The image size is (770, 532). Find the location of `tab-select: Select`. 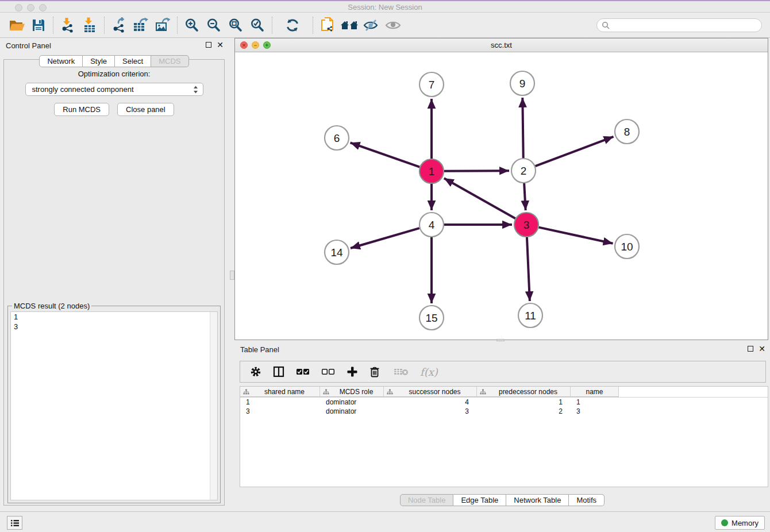

tab-select: Select is located at coordinates (133, 61).